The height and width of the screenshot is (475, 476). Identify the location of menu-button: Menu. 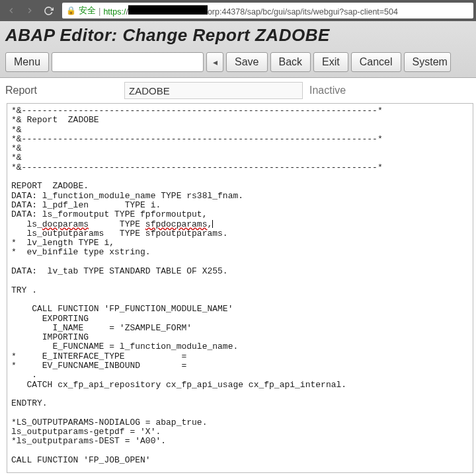
(27, 62).